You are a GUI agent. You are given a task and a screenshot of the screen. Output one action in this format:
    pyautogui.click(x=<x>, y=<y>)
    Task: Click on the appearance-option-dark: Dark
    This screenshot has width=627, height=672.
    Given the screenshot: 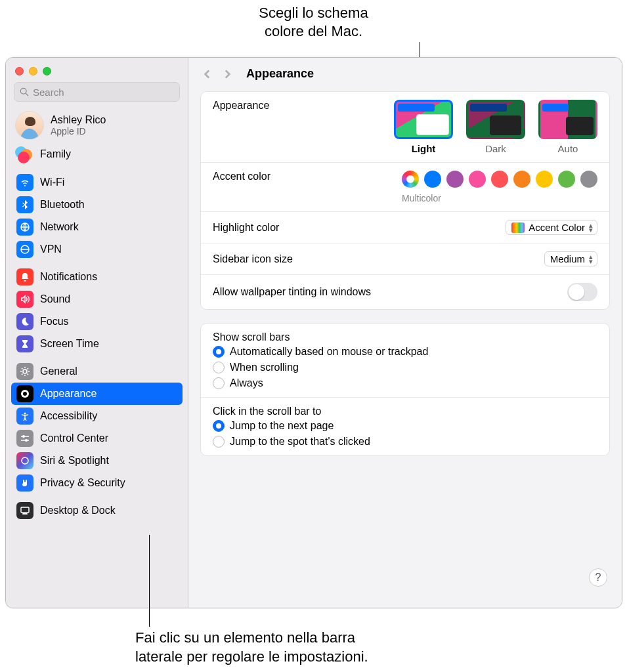 What is the action you would take?
    pyautogui.click(x=496, y=127)
    